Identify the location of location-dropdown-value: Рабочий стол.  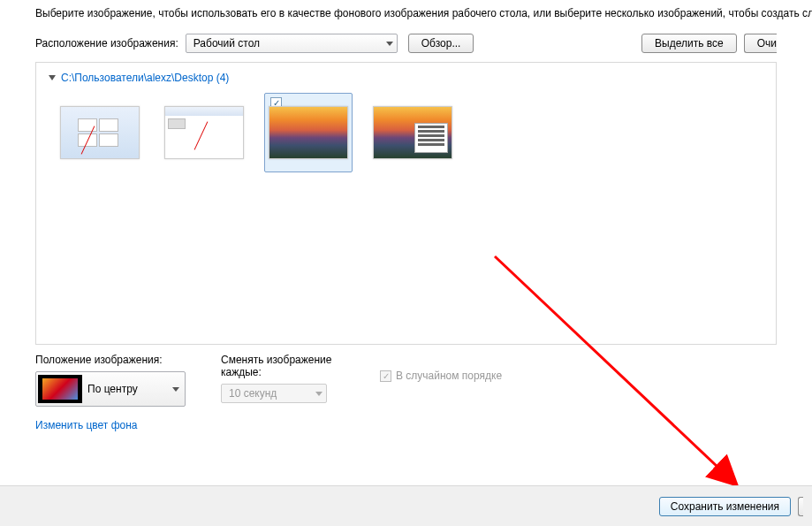
(226, 43).